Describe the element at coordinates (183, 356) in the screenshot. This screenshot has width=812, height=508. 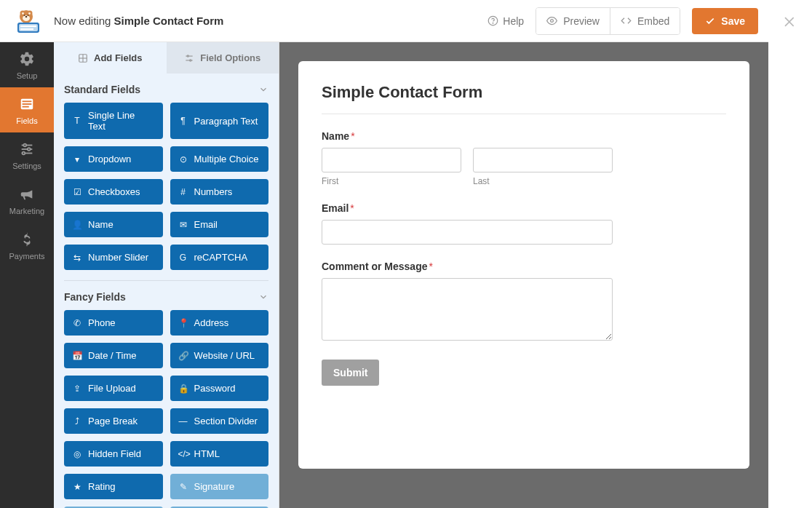
I see `website-url-icon: 🔗` at that location.